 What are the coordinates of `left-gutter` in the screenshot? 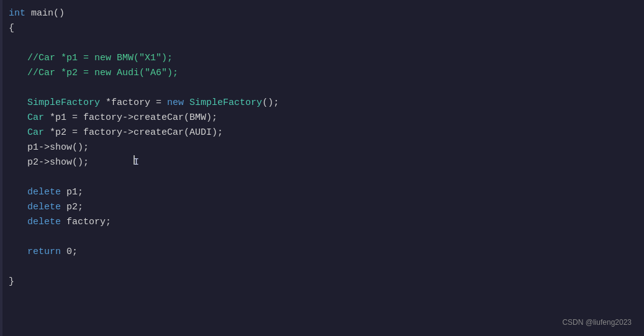 It's located at (1, 168).